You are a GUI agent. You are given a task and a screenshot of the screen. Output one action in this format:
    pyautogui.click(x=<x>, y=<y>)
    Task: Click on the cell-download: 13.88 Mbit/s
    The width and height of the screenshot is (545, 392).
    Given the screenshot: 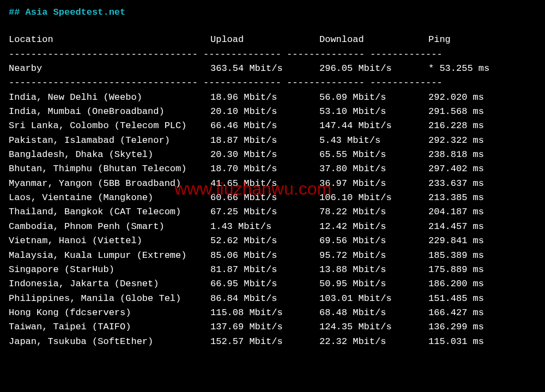 What is the action you would take?
    pyautogui.click(x=374, y=270)
    